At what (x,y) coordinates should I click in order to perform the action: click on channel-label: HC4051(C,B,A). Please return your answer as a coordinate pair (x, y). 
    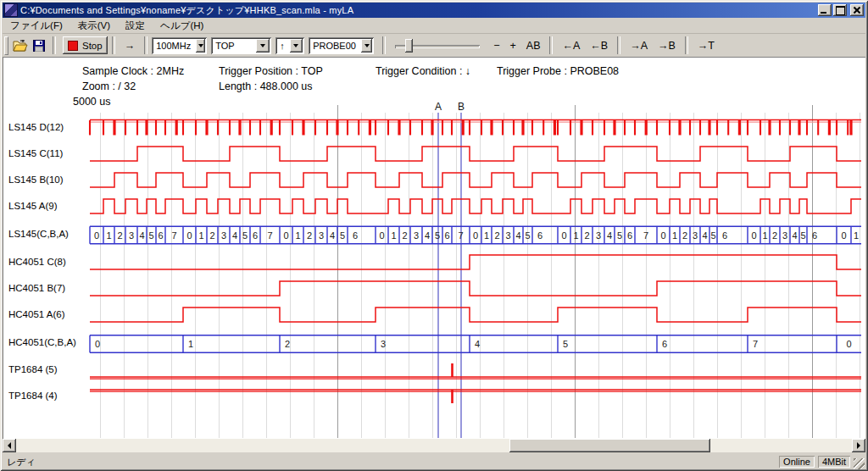
    Looking at the image, I should click on (42, 342).